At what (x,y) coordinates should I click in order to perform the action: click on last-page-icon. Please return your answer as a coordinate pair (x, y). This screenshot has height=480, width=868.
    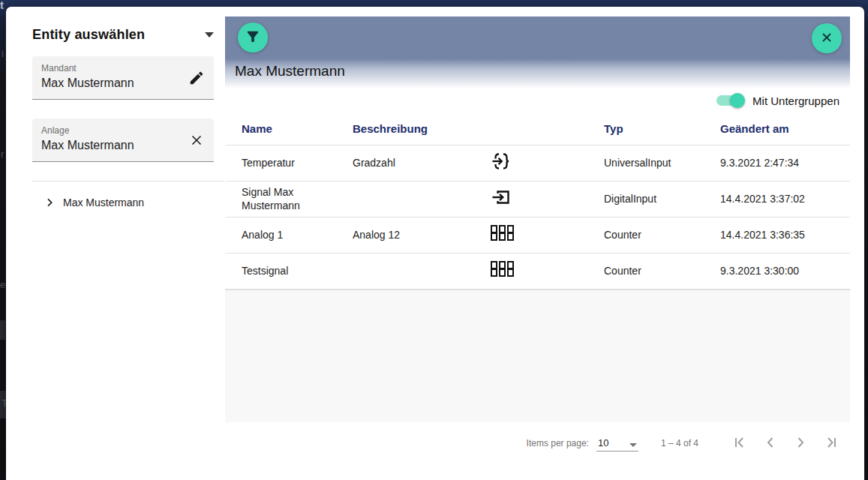
    Looking at the image, I should click on (830, 444).